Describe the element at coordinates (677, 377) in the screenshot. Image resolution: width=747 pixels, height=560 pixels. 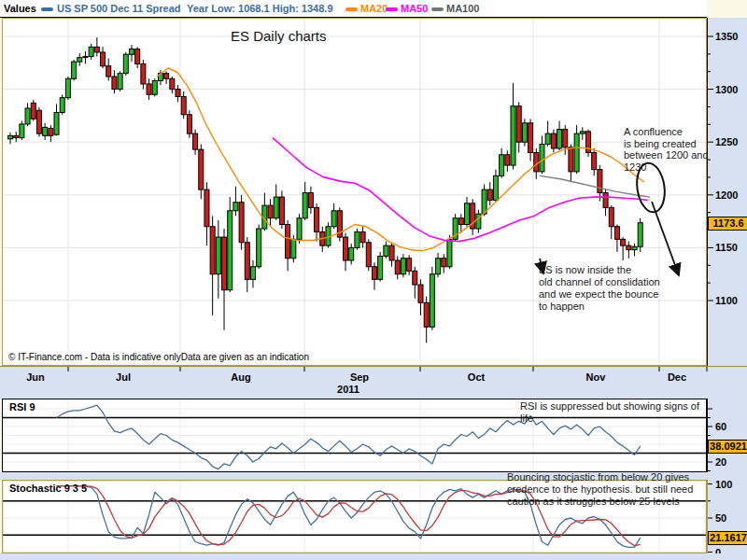
I see `month-label-dec: Dec` at that location.